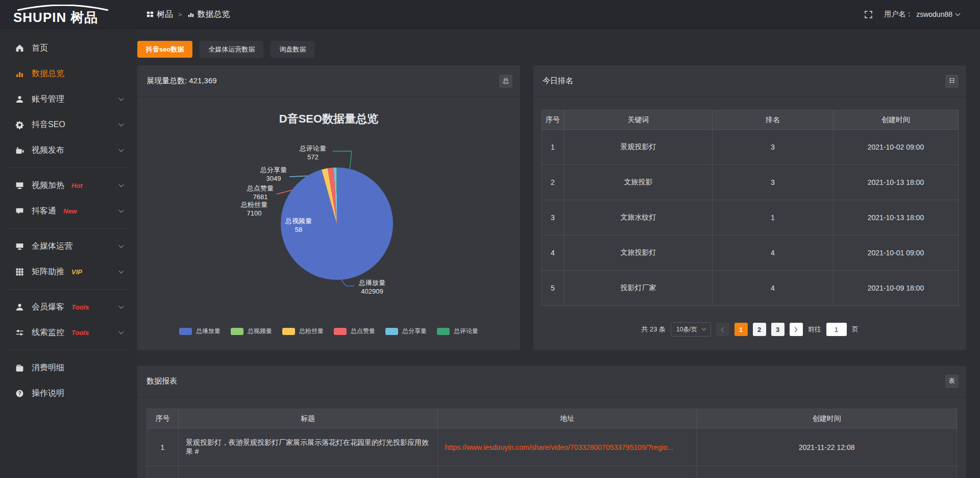 The height and width of the screenshot is (478, 980). What do you see at coordinates (77, 272) in the screenshot?
I see `vip-badge: VIP` at bounding box center [77, 272].